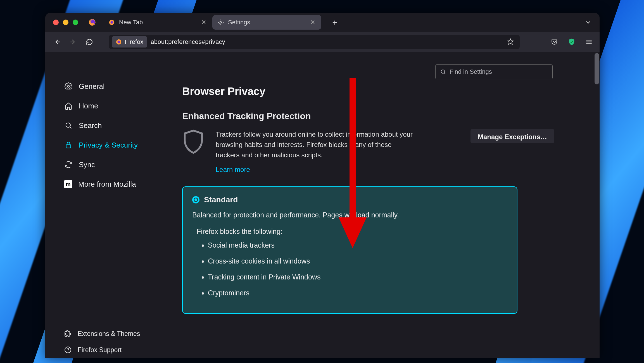 The width and height of the screenshot is (644, 363). Describe the element at coordinates (589, 42) in the screenshot. I see `app-menu-button` at that location.